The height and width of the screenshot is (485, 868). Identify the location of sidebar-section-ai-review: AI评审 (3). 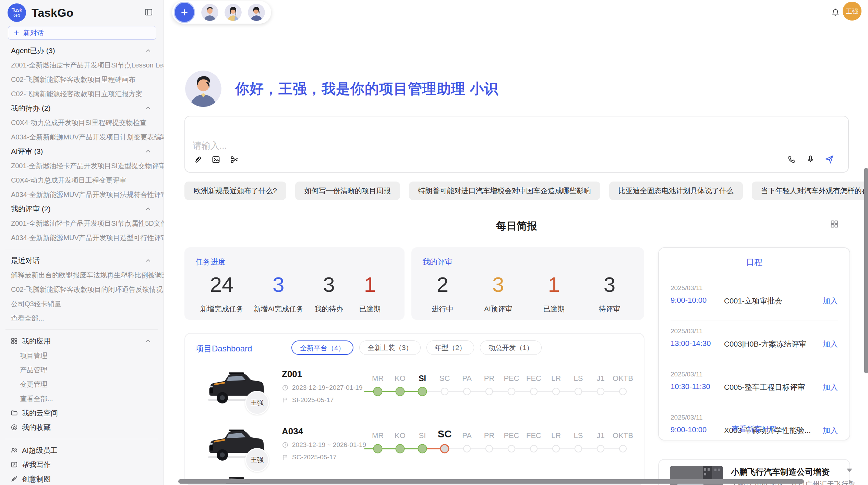
(82, 151).